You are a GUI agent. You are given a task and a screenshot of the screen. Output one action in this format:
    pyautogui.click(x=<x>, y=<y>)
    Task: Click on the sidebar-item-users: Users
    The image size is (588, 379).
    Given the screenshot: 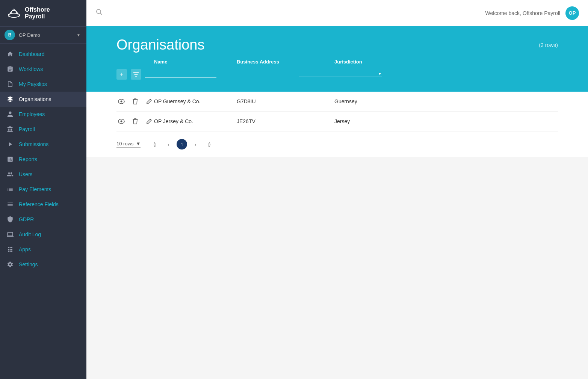 What is the action you would take?
    pyautogui.click(x=43, y=174)
    